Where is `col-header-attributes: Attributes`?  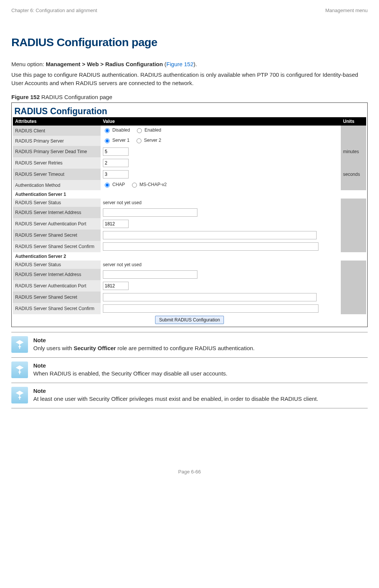
col-header-attributes: Attributes is located at coordinates (57, 121).